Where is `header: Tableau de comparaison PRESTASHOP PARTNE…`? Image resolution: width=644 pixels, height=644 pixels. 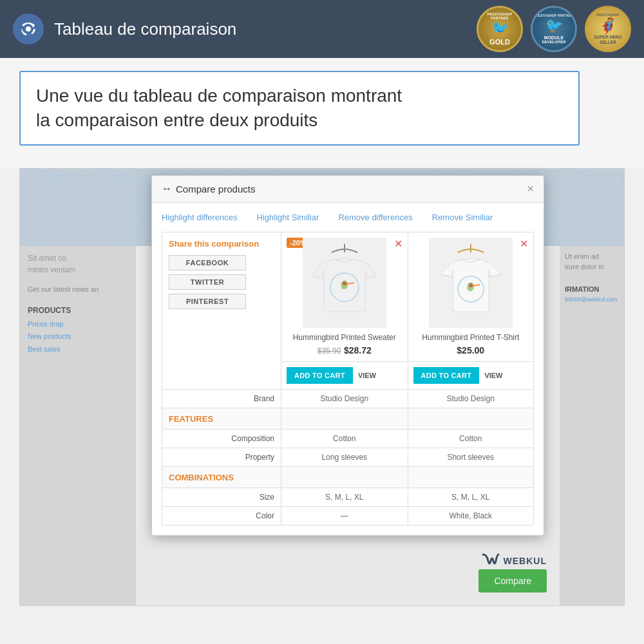
header: Tableau de comparaison PRESTASHOP PARTNE… is located at coordinates (322, 29).